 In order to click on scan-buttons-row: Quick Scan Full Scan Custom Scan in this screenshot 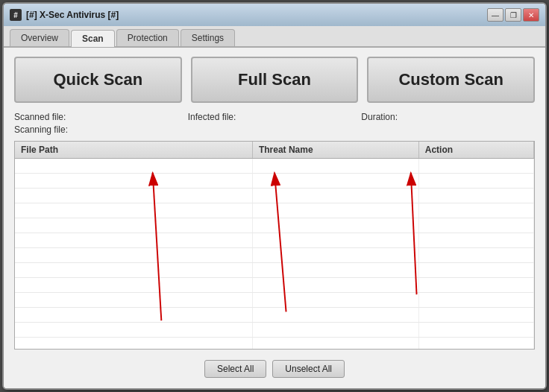, I will do `click(274, 80)`.